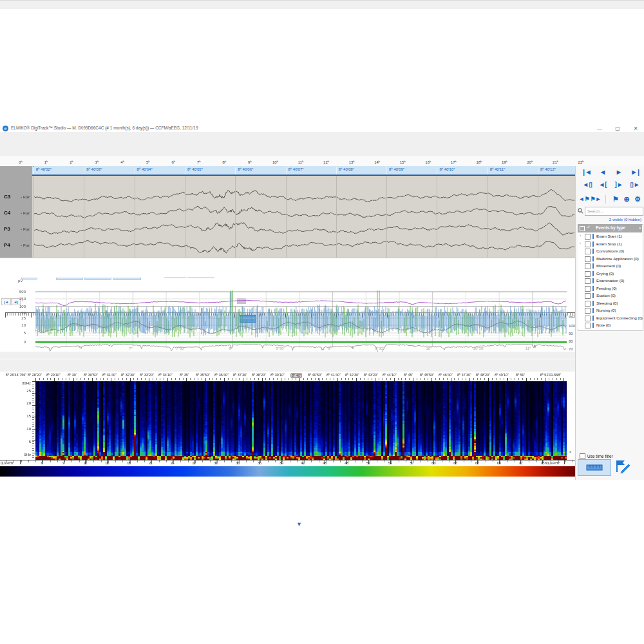 Image resolution: width=644 pixels, height=644 pixels. Describe the element at coordinates (222, 375) in the screenshot. I see `dsa-time-label: 8ʰ 36'40"` at that location.